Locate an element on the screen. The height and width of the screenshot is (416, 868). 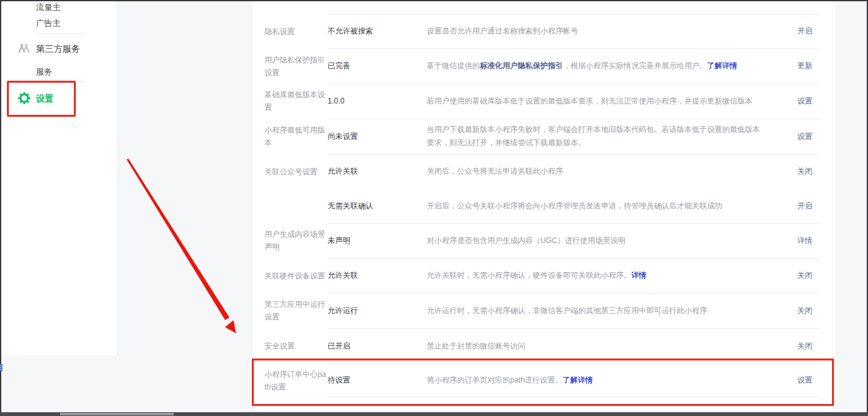
settings-row: 关联公众号设置允许关联关闭后，公众号将无法申请关联此小程序关闭 is located at coordinates (544, 172).